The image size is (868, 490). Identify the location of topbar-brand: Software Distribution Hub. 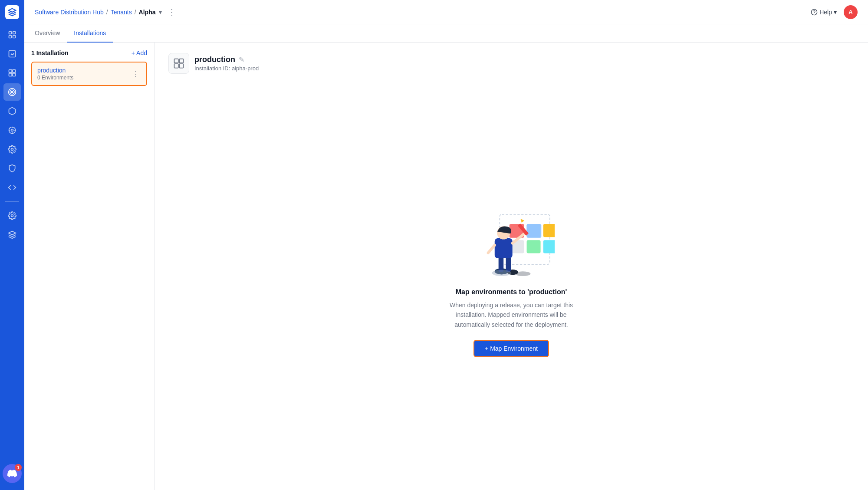
(69, 12).